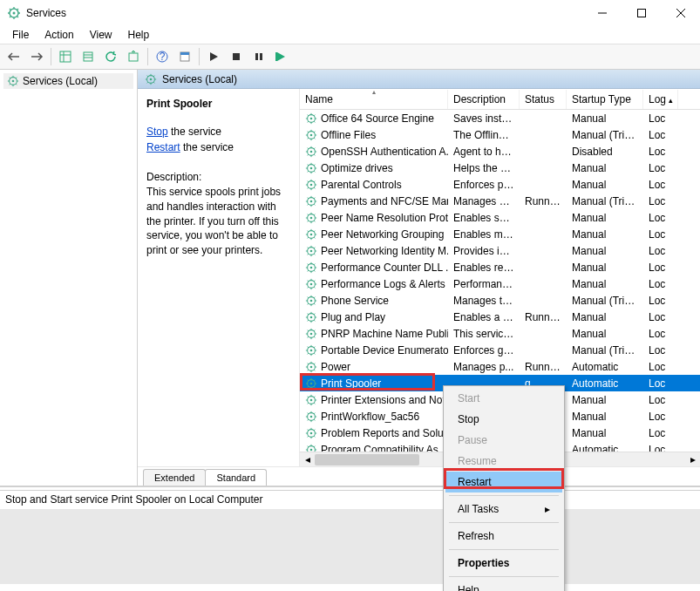 The width and height of the screenshot is (700, 591). I want to click on close-button, so click(680, 13).